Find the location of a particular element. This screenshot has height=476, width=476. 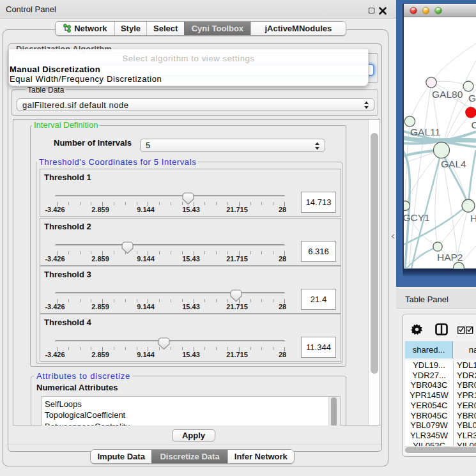

svg-text: C is located at coordinates (474, 125).